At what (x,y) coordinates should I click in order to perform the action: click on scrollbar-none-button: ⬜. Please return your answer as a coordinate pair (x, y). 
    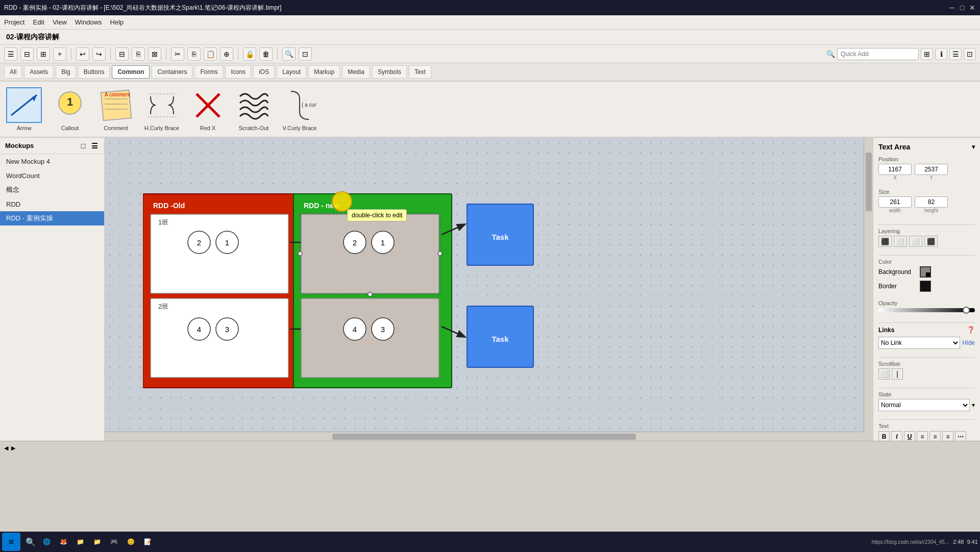
    Looking at the image, I should click on (884, 374).